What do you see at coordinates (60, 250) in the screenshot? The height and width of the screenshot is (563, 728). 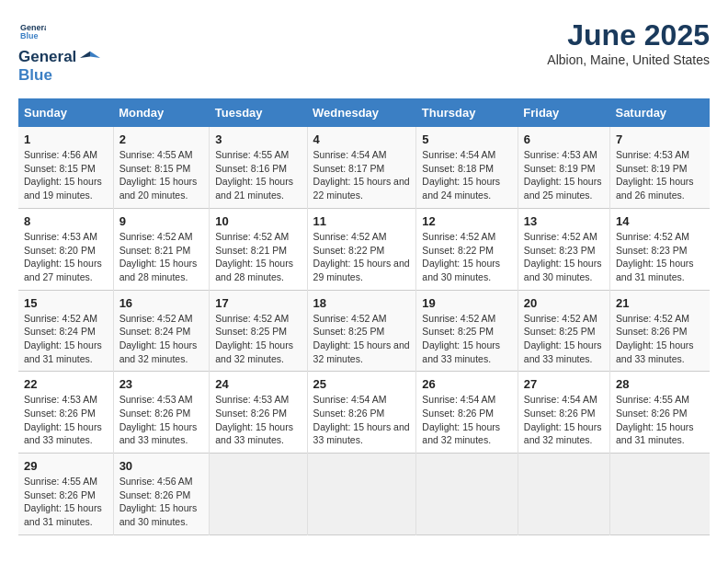 I see `sunset: Sunset: 8:20 PM` at bounding box center [60, 250].